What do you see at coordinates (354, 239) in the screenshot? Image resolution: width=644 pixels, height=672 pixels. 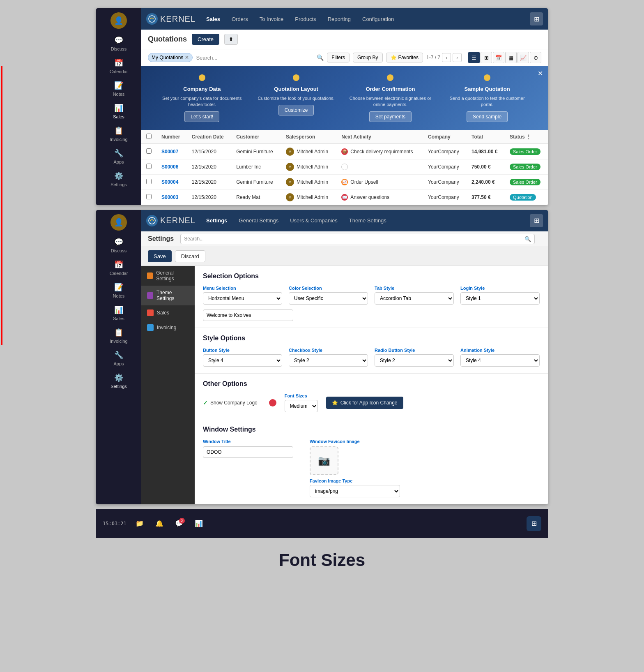 I see `settings-search-input` at bounding box center [354, 239].